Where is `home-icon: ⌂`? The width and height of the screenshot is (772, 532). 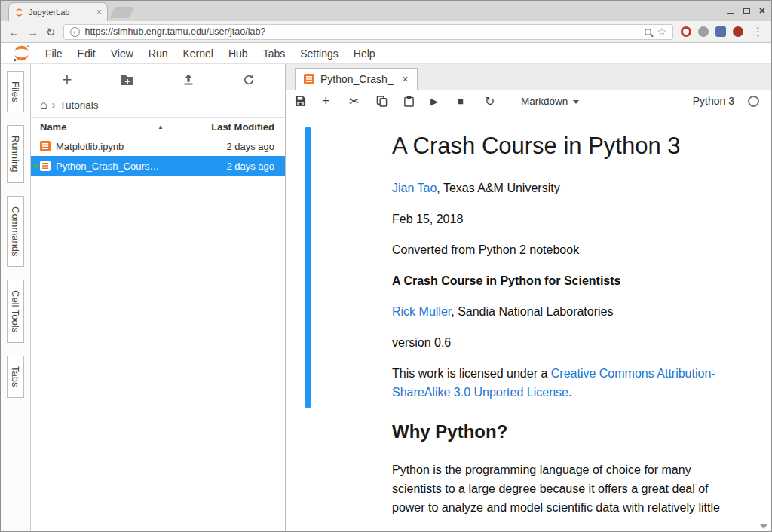 home-icon: ⌂ is located at coordinates (44, 105).